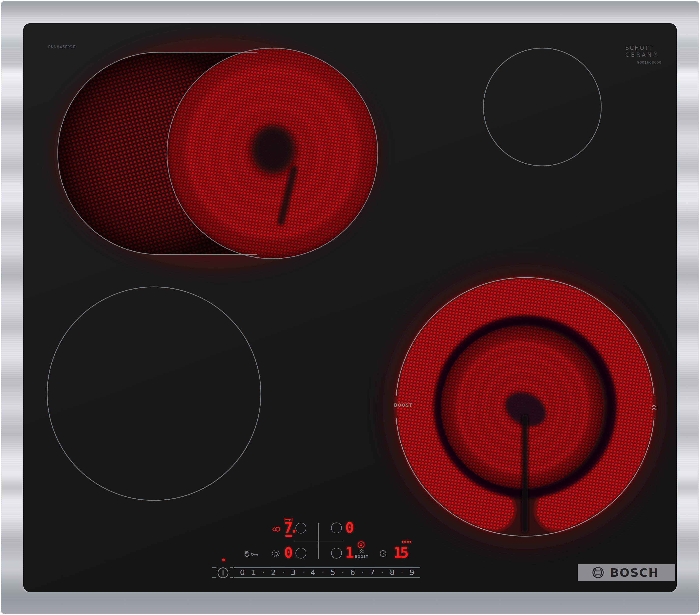 This screenshot has width=700, height=615. What do you see at coordinates (62, 47) in the screenshot?
I see `model-number: PKN645FP2E` at bounding box center [62, 47].